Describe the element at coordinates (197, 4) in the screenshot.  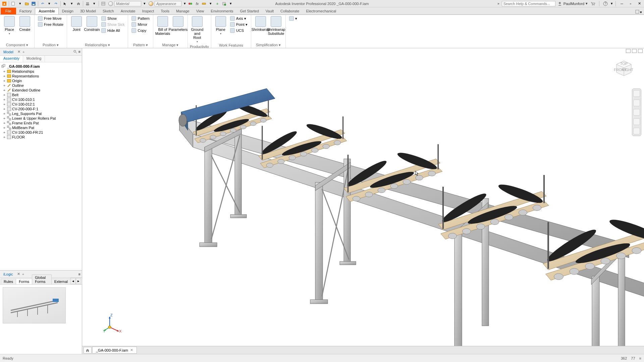
I see `fx-icon: fx` at that location.